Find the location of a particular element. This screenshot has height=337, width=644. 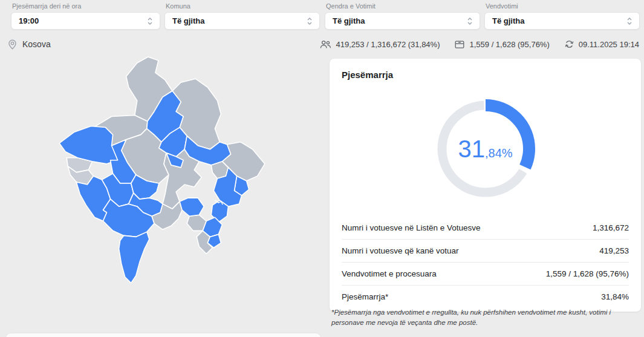

filter-time: Pjesëmarrja deri në ora 19:00 is located at coordinates (86, 16).